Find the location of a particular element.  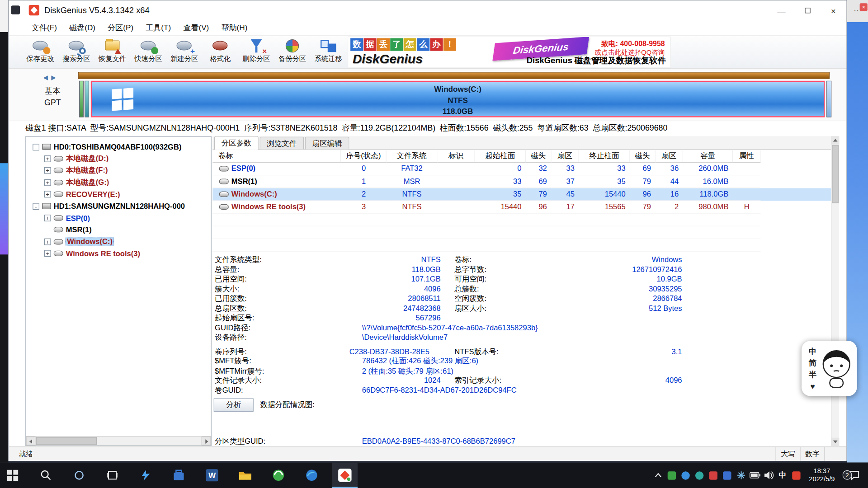

task-view-button is located at coordinates (112, 475).